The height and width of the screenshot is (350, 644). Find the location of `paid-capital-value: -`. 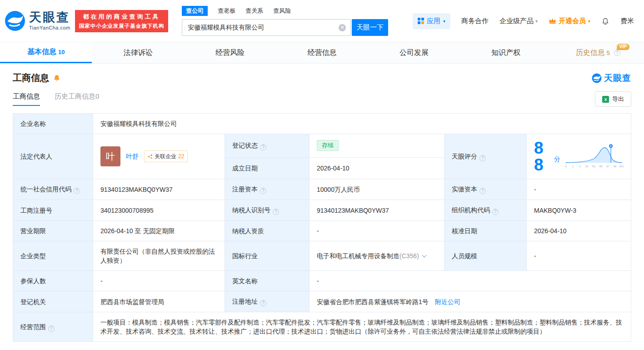

paid-capital-value: - is located at coordinates (579, 190).